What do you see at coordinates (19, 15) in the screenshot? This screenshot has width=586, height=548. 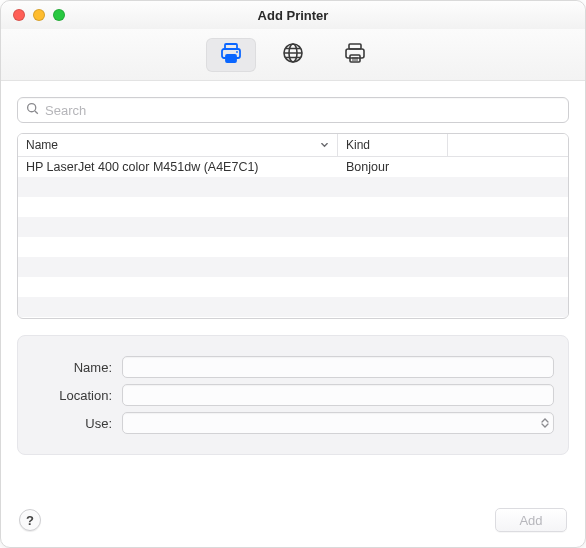 I see `close-window-button` at bounding box center [19, 15].